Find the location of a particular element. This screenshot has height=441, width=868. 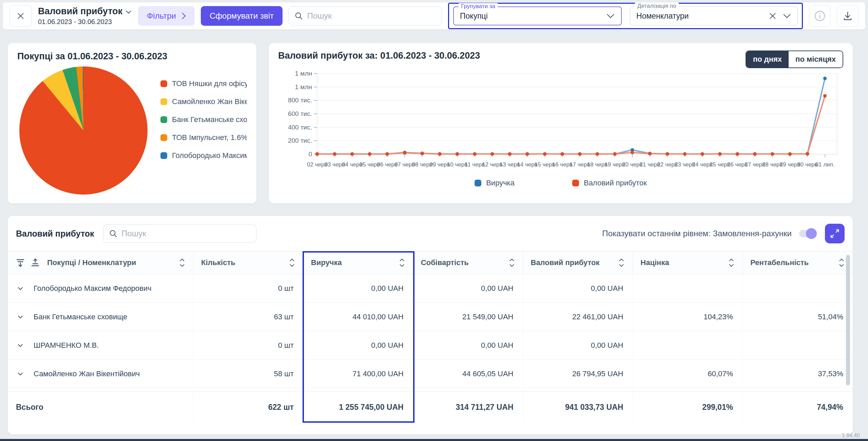

pie-chart-card: Покупці за 01.06.2023 - 30.06.2023 ТОВ Н… is located at coordinates (132, 123).